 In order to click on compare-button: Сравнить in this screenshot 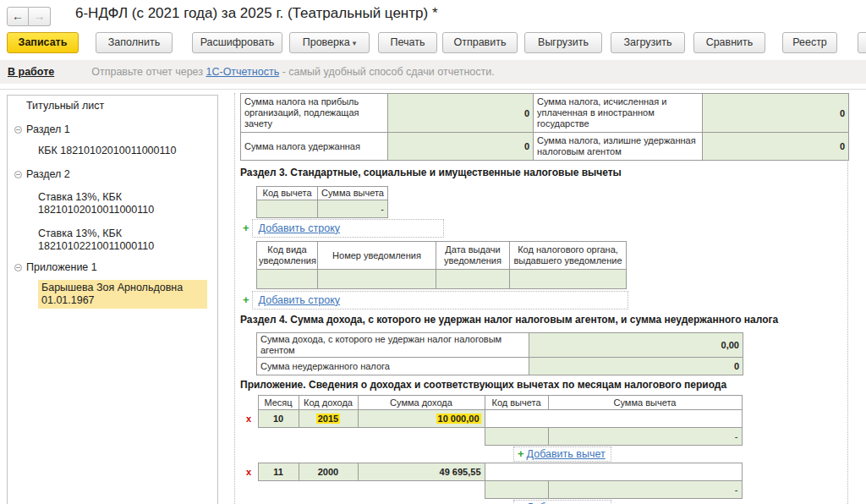, I will do `click(729, 42)`.